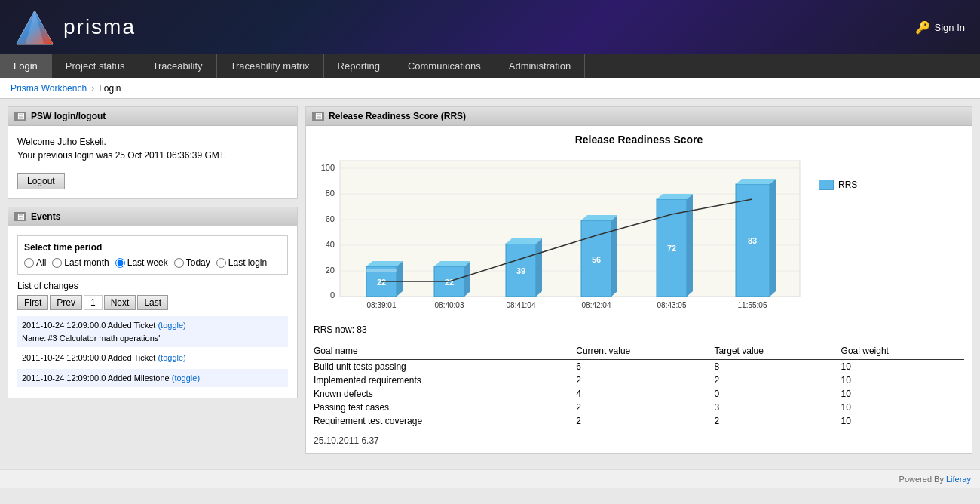  I want to click on toggle-link-2: (toggle), so click(172, 358).